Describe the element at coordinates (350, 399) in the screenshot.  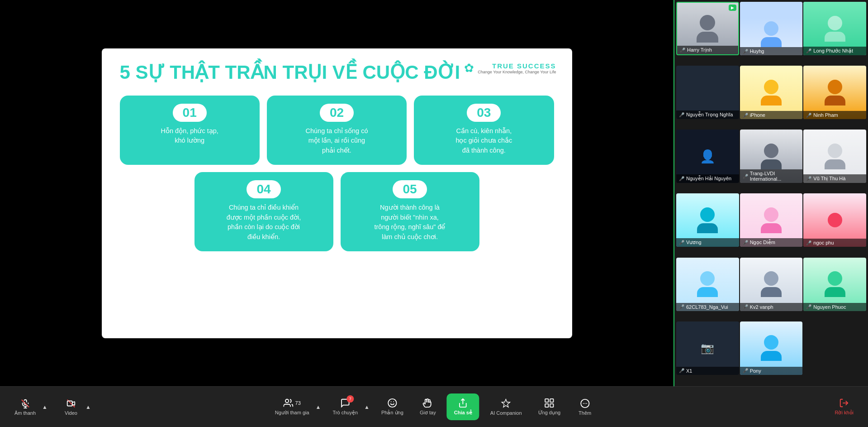
I see `chat-badge: 7` at that location.